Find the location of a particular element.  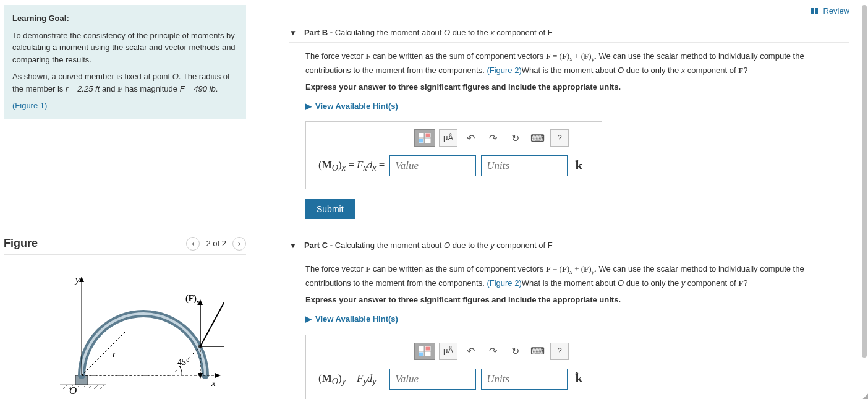

part-c-body: The force vector F can be written as the… is located at coordinates (577, 277).